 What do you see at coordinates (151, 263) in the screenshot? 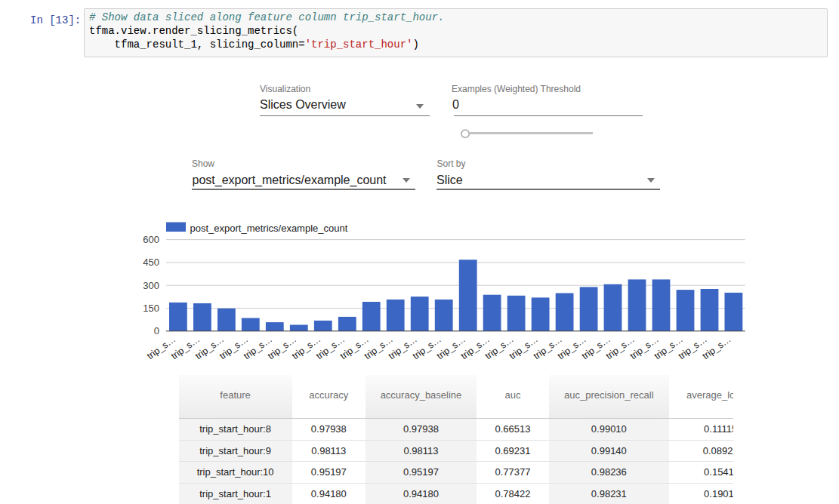
I see `svg-text: 450` at bounding box center [151, 263].